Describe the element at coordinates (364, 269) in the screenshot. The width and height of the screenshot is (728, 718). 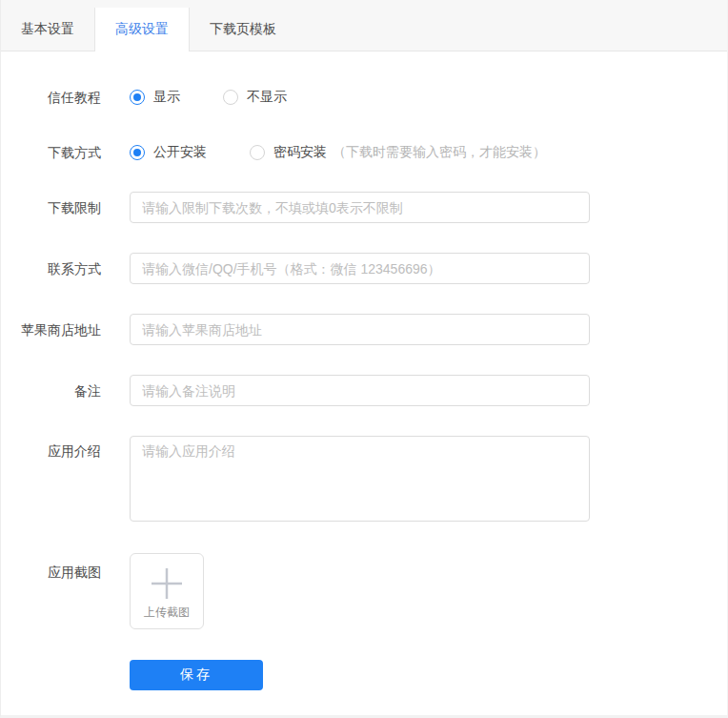
I see `contact-row: 联系方式` at that location.